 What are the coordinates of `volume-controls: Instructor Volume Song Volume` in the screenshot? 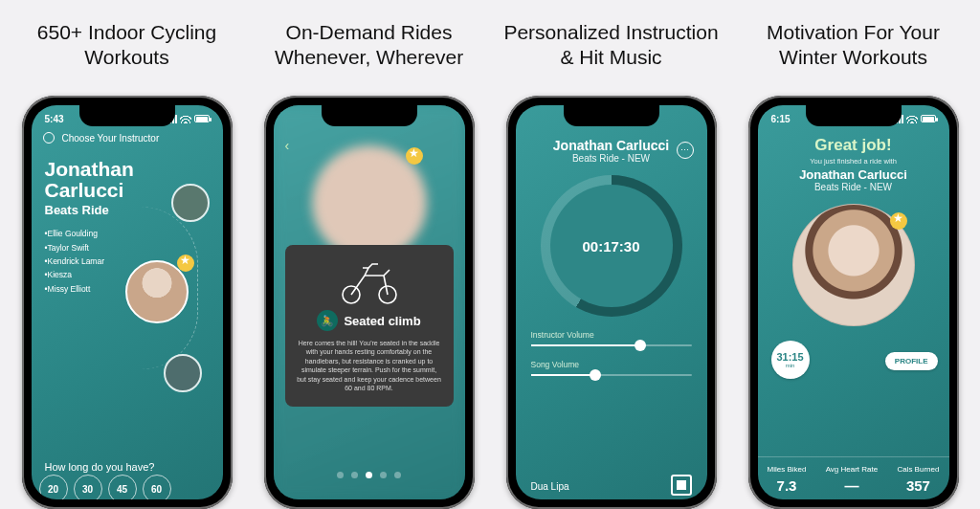 It's located at (612, 346).